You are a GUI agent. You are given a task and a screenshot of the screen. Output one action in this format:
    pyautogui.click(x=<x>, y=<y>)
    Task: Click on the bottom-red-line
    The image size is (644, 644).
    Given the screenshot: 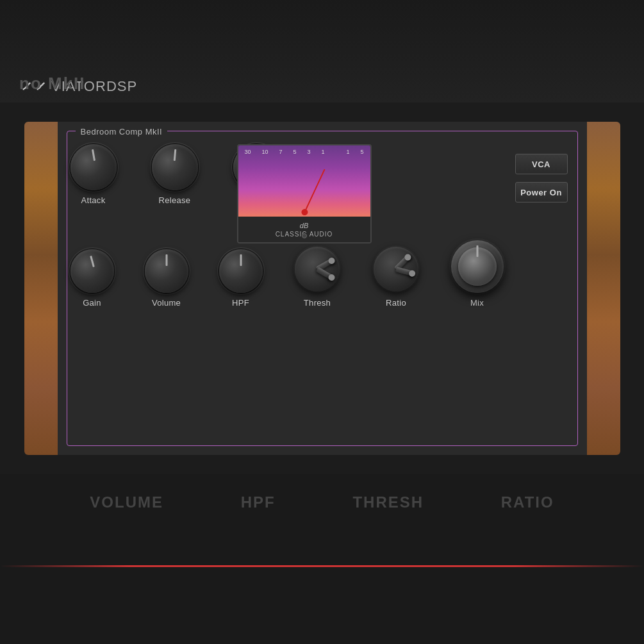 What is the action you would take?
    pyautogui.click(x=322, y=566)
    